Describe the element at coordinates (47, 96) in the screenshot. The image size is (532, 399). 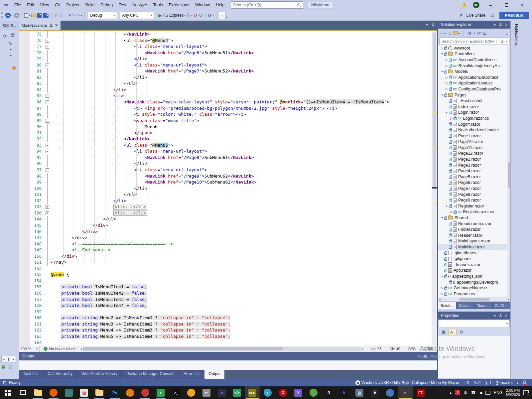
I see `collapse-region-icon: −` at that location.